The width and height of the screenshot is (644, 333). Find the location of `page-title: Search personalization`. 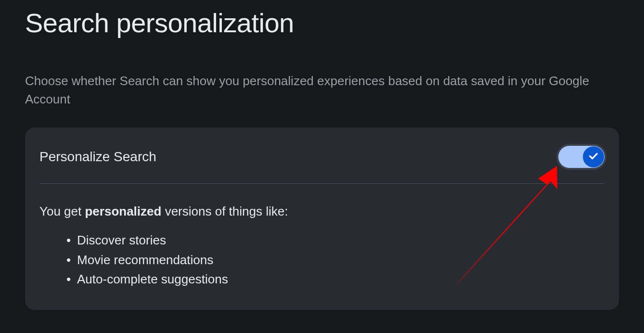

page-title: Search personalization is located at coordinates (322, 23).